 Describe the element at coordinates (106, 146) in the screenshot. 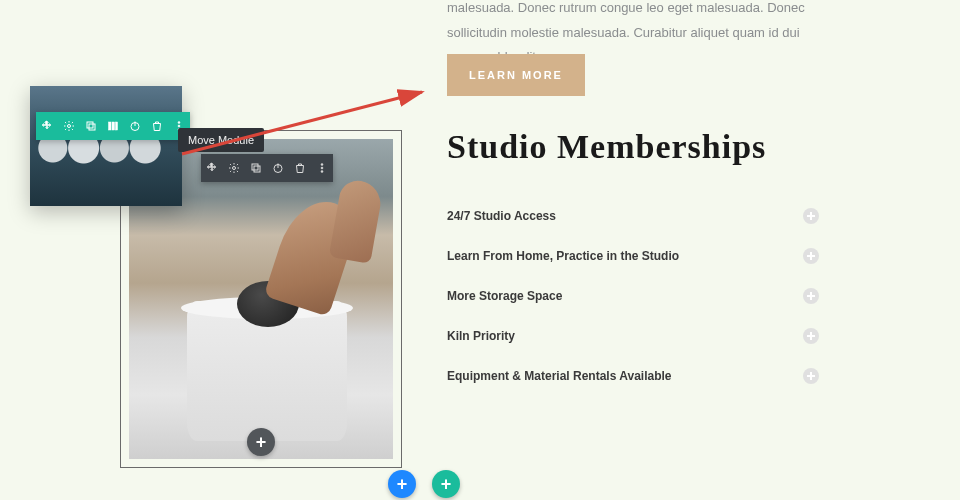

I see `floating-thumbnail` at that location.